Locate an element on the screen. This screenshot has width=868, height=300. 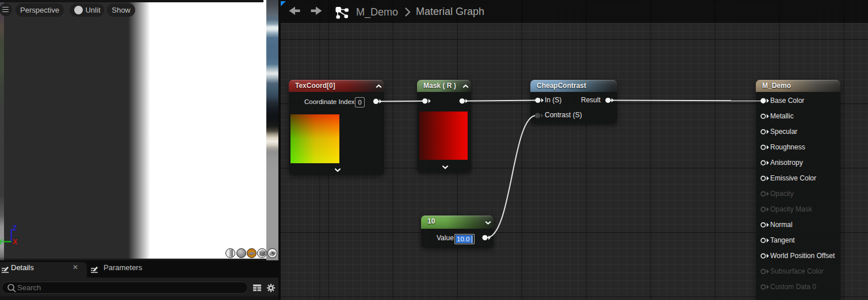
svg-text: Y is located at coordinates (1, 242).